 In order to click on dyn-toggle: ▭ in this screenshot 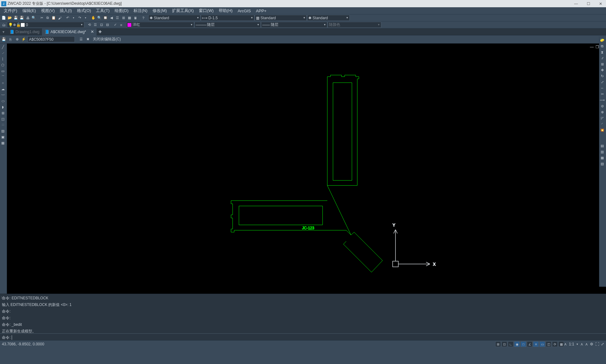, I will do `click(542, 344)`.